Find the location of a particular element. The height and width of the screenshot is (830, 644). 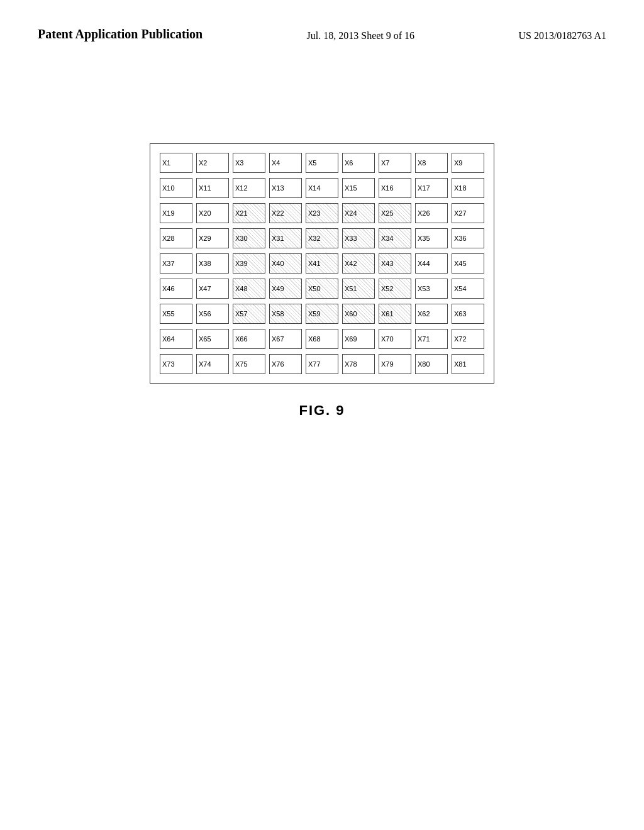

grid-cell: X24 is located at coordinates (358, 213).